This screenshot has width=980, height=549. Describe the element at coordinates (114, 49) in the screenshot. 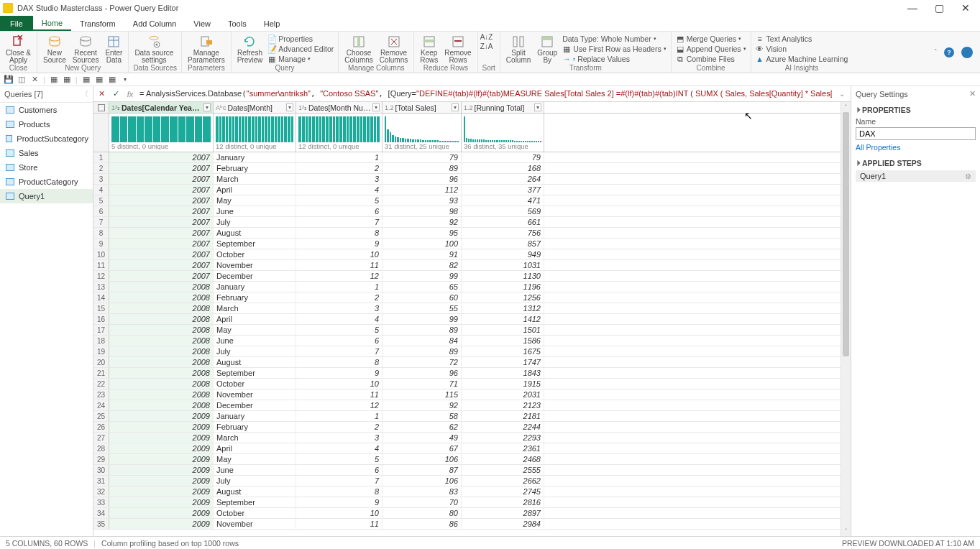

I see `enter-data-button: Enter Data` at that location.